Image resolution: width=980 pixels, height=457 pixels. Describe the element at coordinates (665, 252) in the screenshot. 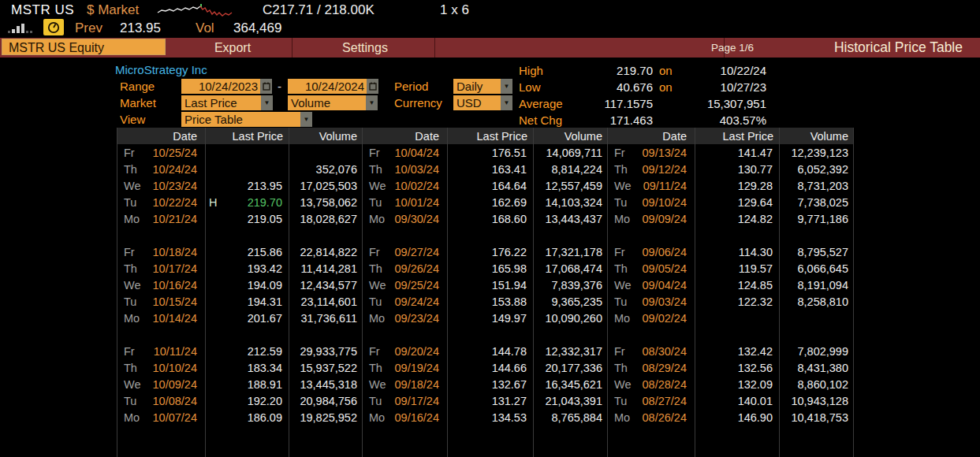

I see `date-value: 09/06/24` at that location.